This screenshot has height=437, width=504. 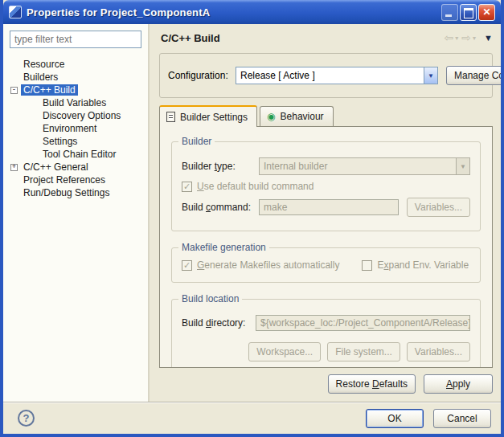 What do you see at coordinates (297, 116) in the screenshot?
I see `tab-behaviour: ◉ Behaviour` at bounding box center [297, 116].